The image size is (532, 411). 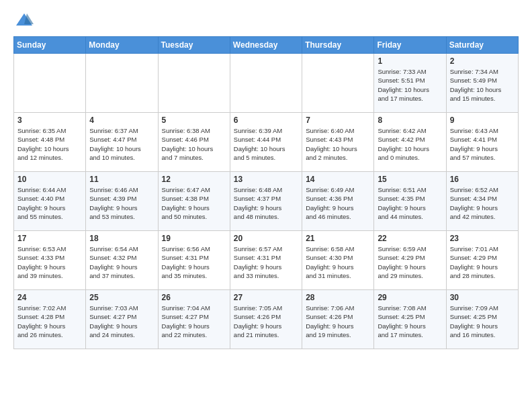 I want to click on calendar-cell: 8Sunrise: 6:42 AM Sunset: 4:42 PM Daylig…, so click(x=410, y=142).